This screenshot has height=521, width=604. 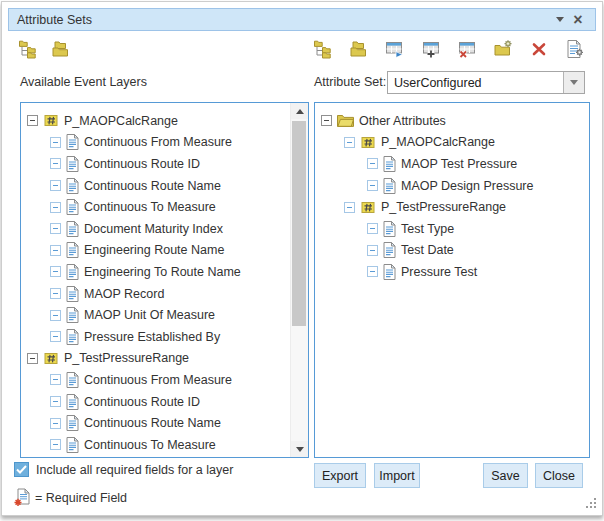 I want to click on tree-item-label: Test Date, so click(x=428, y=250).